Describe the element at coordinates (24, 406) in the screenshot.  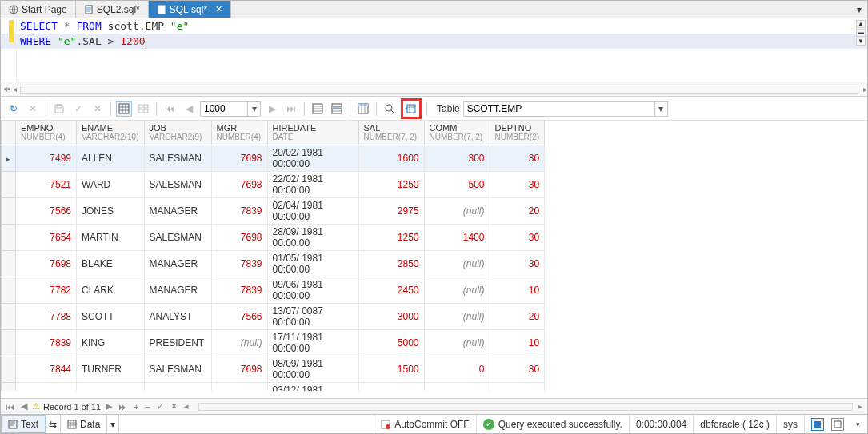
I see `nav-prev-button: ◀` at that location.